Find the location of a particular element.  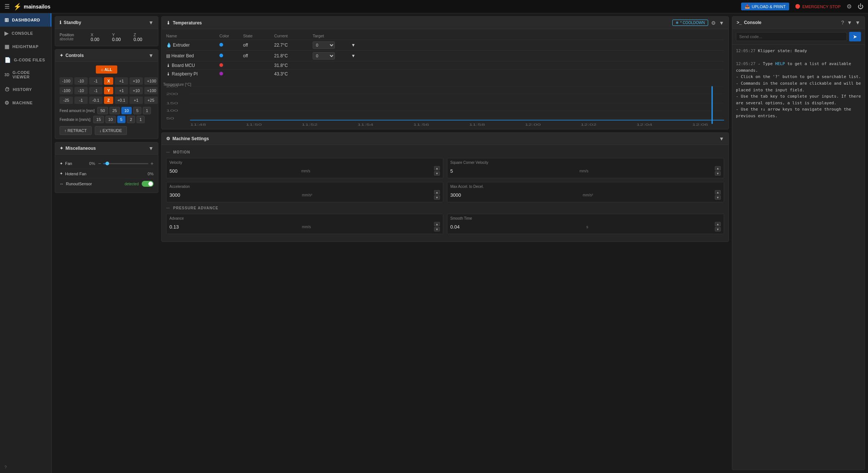

runout-icon: ↔ is located at coordinates (61, 184).